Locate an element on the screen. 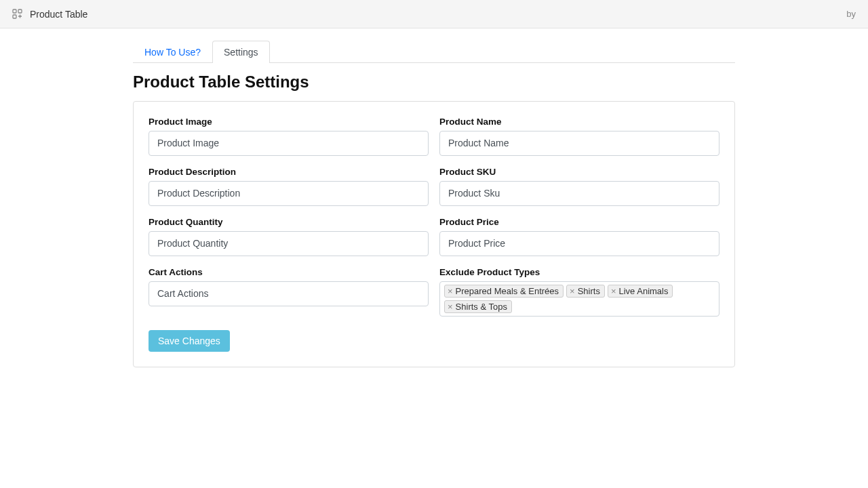 This screenshot has width=868, height=488. tag-label: Live Animals is located at coordinates (643, 291).